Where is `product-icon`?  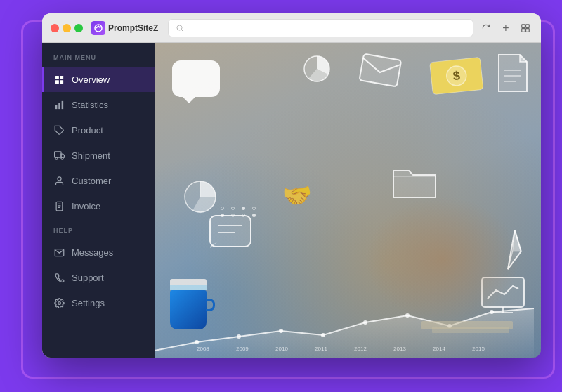
product-icon is located at coordinates (59, 130).